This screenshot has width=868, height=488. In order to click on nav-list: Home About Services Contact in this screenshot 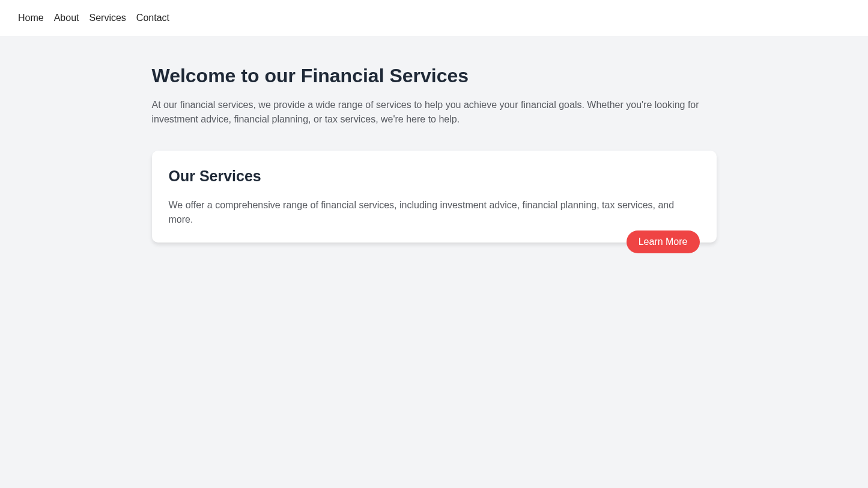, I will do `click(434, 18)`.